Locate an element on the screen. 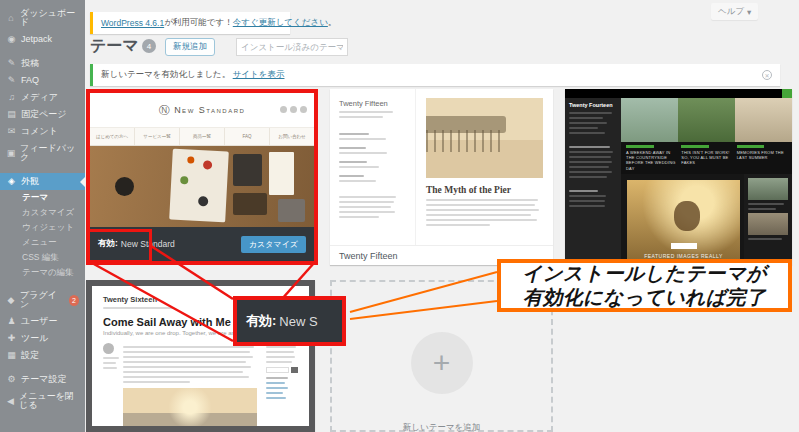  category-tag is located at coordinates (751, 146).